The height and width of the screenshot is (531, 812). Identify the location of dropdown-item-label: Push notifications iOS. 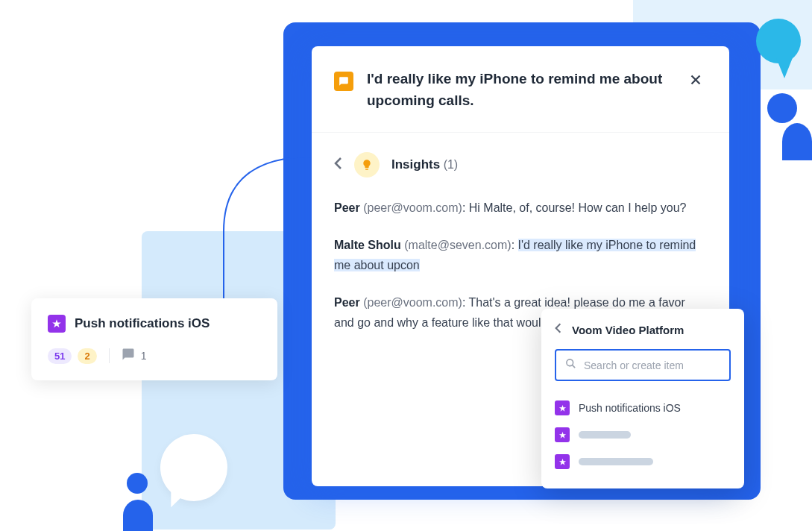
(629, 408).